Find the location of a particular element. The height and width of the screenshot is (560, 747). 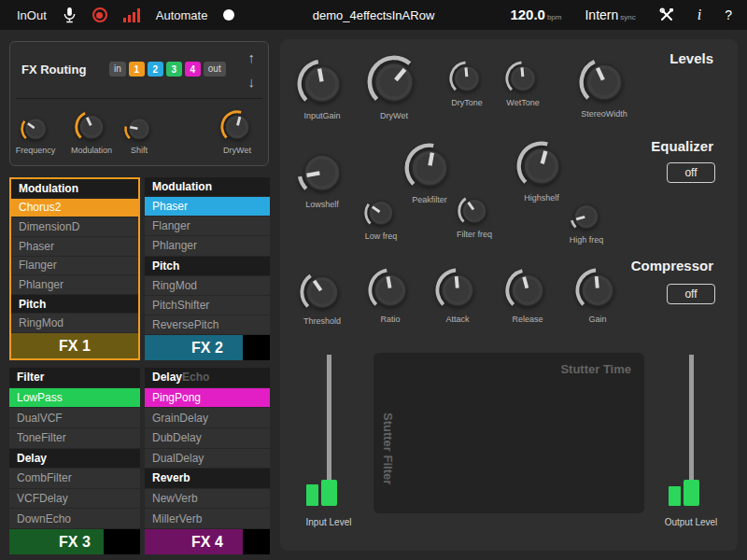

output-level-slider: Output Level is located at coordinates (691, 441).